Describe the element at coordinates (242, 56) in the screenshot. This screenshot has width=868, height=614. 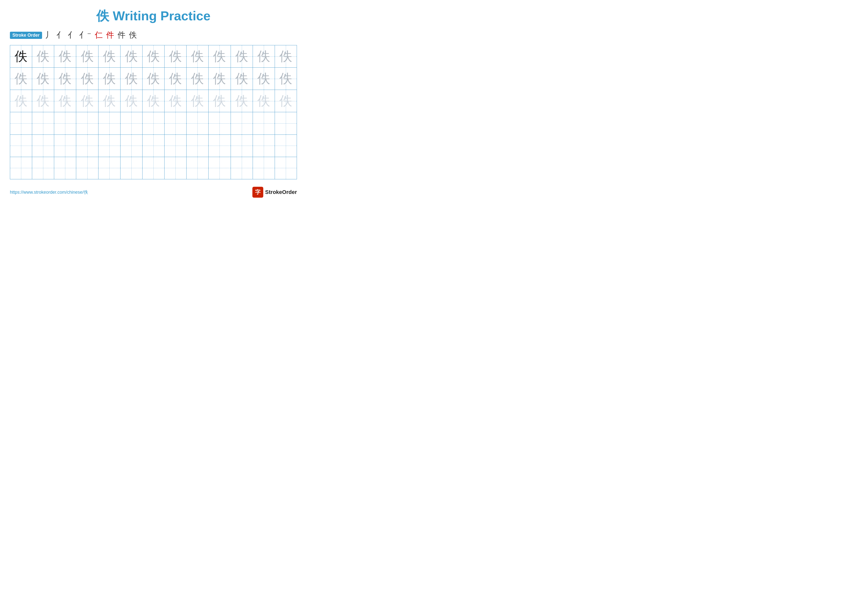
I see `grid-cell-1-11: 佚` at that location.